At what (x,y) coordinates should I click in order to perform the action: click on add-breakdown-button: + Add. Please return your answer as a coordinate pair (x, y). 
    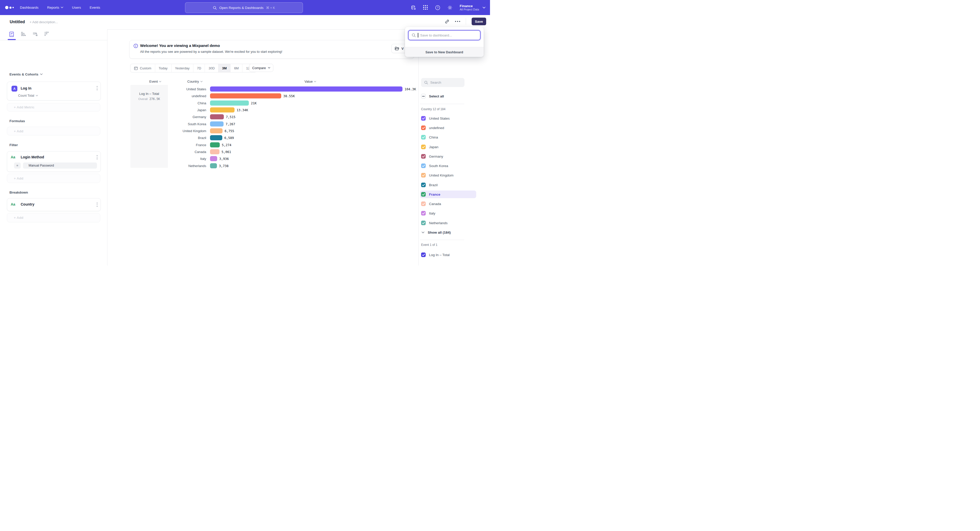
    Looking at the image, I should click on (54, 217).